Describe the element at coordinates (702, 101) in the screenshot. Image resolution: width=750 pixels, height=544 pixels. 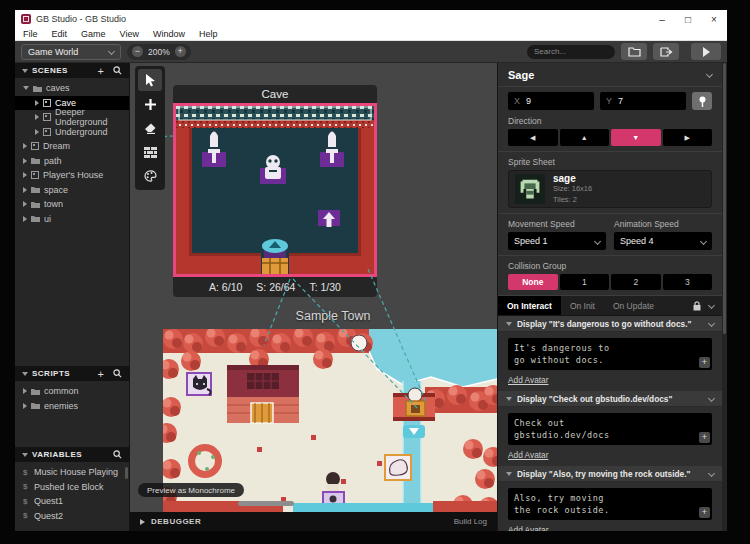
I see `pin-actor-button` at that location.